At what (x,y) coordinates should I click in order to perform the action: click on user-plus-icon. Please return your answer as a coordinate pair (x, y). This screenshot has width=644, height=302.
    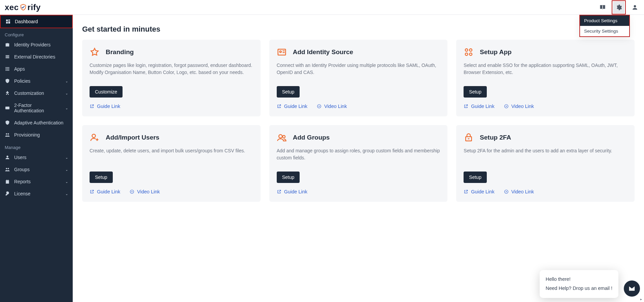
    Looking at the image, I should click on (95, 138).